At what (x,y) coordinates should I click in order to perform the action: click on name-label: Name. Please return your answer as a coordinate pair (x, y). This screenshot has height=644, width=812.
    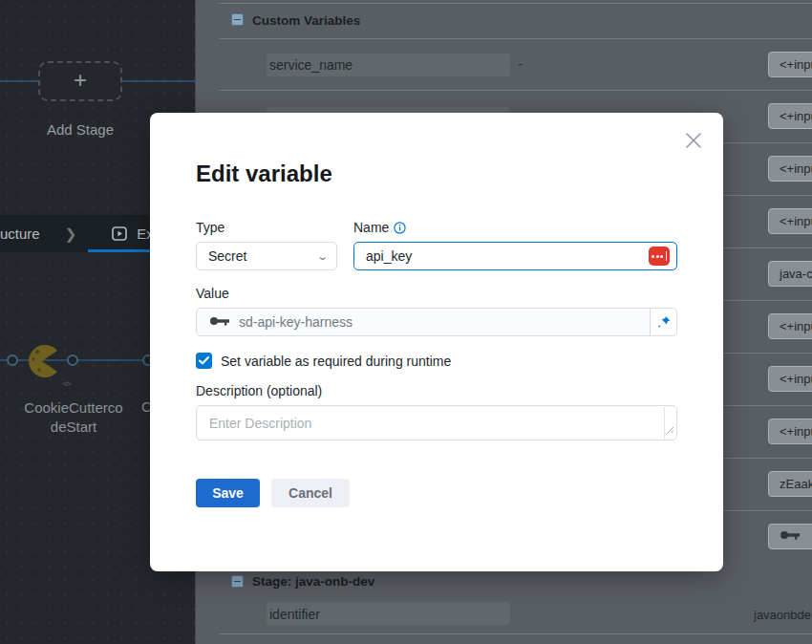
    Looking at the image, I should click on (380, 228).